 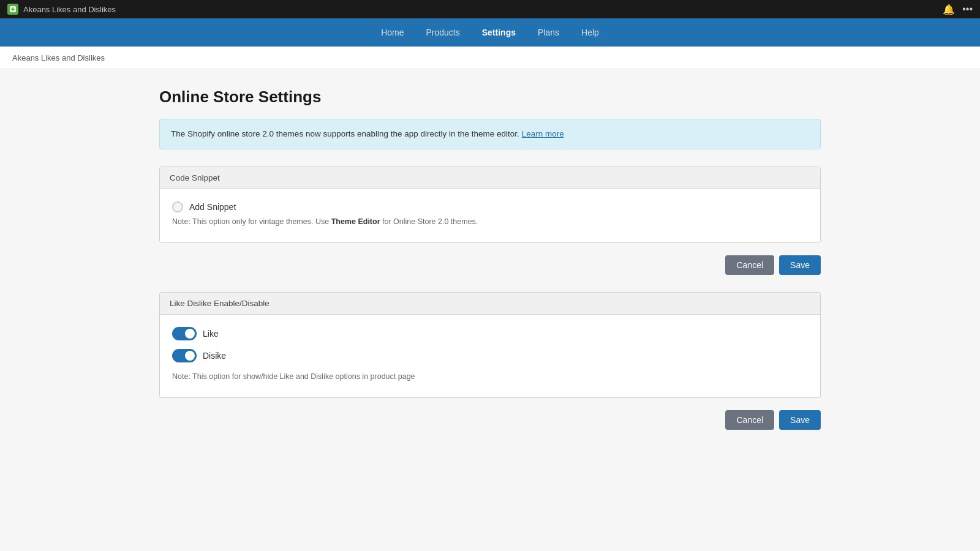 What do you see at coordinates (392, 32) in the screenshot?
I see `nav-home: Home` at bounding box center [392, 32].